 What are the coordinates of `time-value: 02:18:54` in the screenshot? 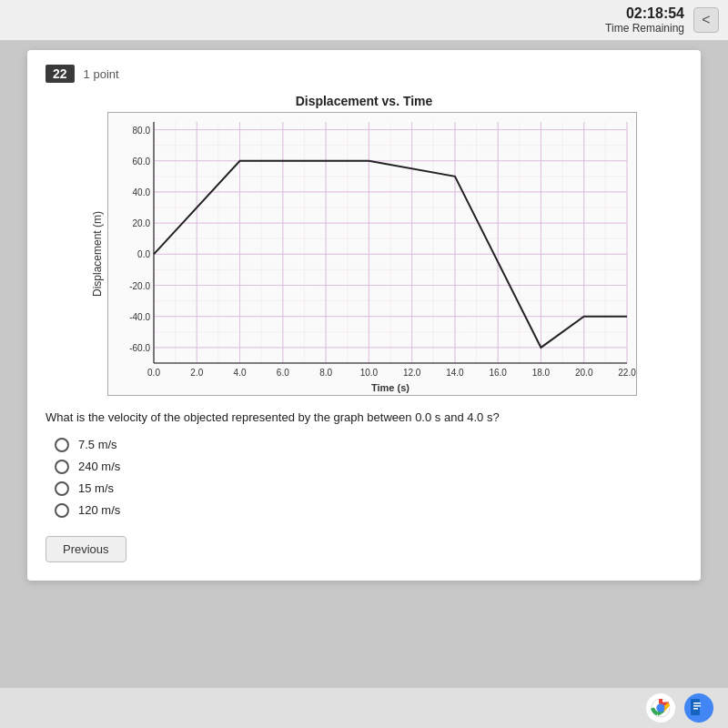 It's located at (644, 14).